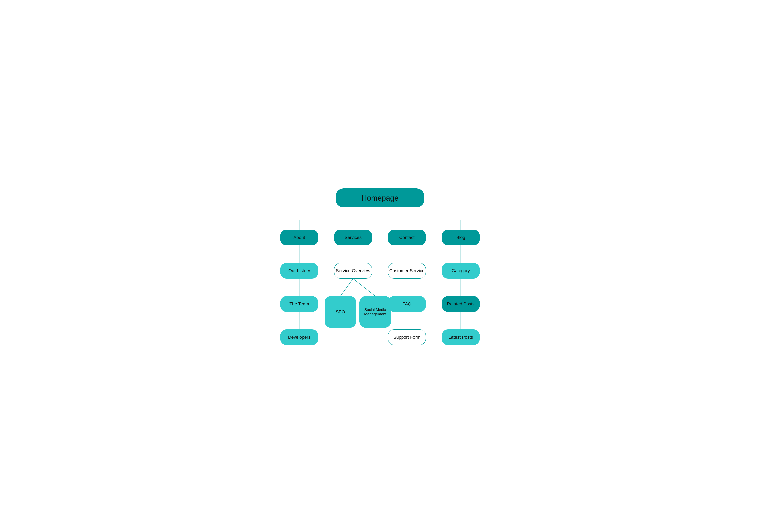 The height and width of the screenshot is (532, 760). What do you see at coordinates (461, 271) in the screenshot?
I see `category-node: Gategory` at bounding box center [461, 271].